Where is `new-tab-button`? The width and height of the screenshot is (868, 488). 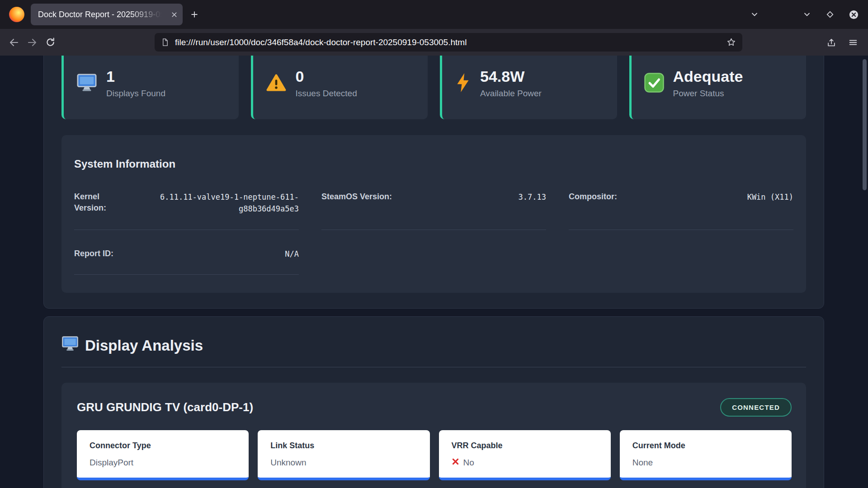
new-tab-button is located at coordinates (194, 14).